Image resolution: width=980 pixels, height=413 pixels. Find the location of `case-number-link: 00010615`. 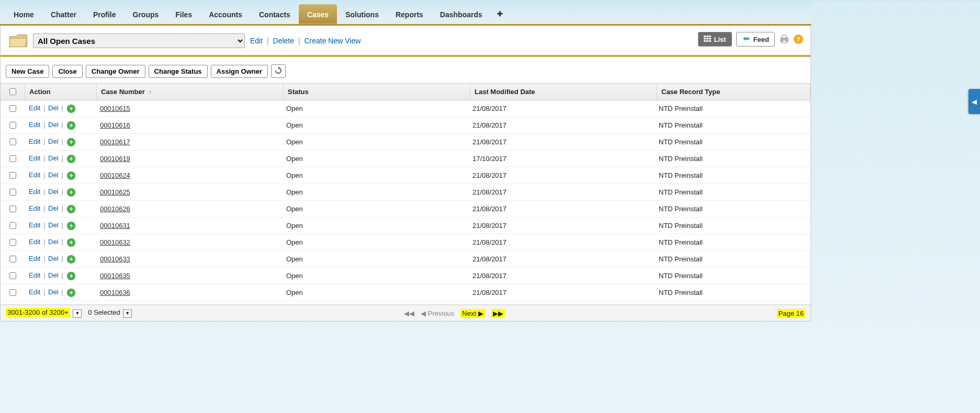

case-number-link: 00010615 is located at coordinates (115, 109).